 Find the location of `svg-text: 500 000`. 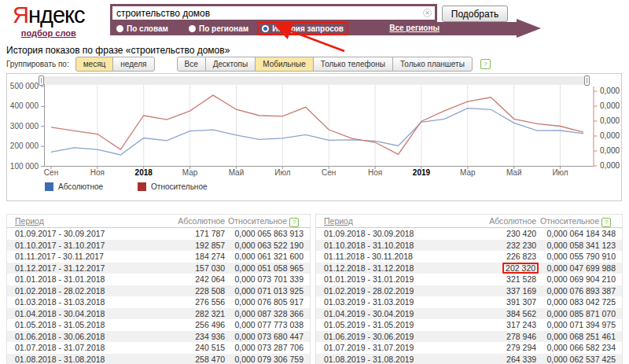

svg-text: 500 000 is located at coordinates (25, 86).